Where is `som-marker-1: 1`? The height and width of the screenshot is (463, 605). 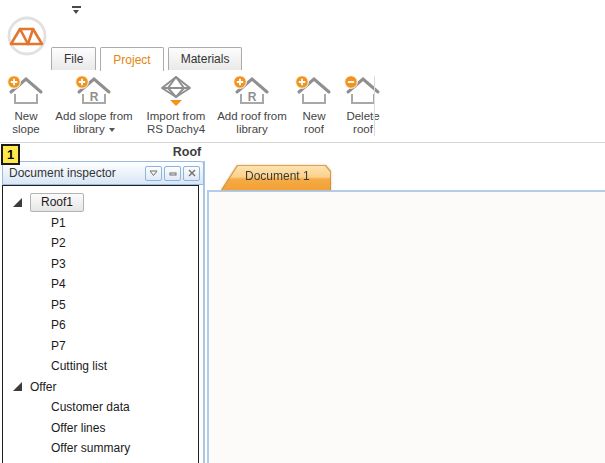 som-marker-1: 1 is located at coordinates (10, 154).